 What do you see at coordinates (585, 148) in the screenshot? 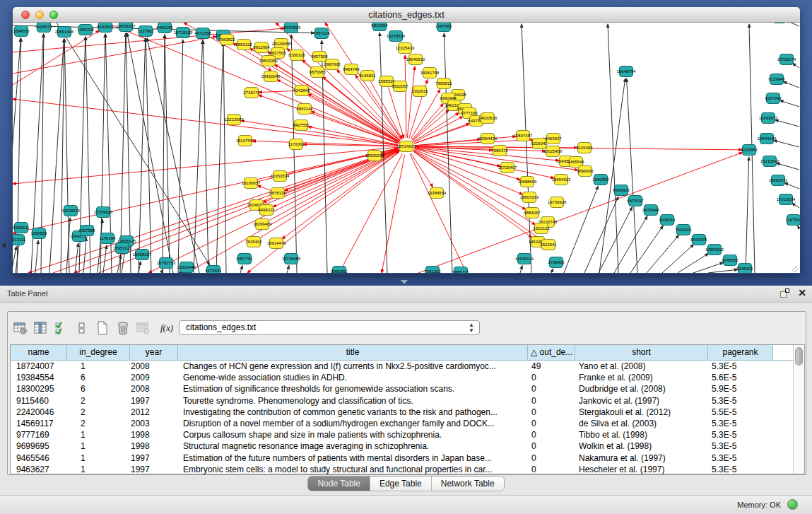
I see `graph-node: 9115460` at bounding box center [585, 148].